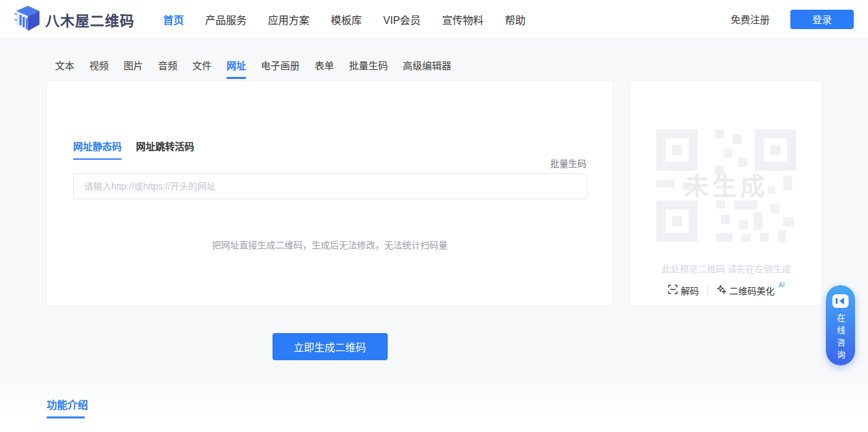  Describe the element at coordinates (750, 19) in the screenshot. I see `register-link: 免费注册` at that location.